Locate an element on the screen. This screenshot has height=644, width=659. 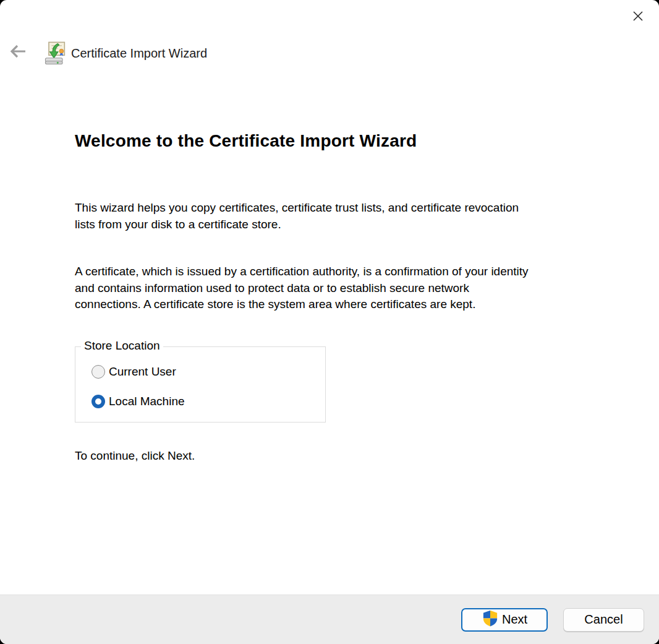
page-title: Welcome to the Certificate Import Wizard is located at coordinates (246, 141).